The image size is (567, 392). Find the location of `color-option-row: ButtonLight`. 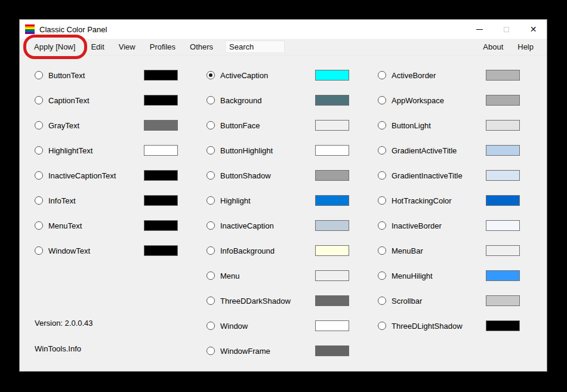

color-option-row: ButtonLight is located at coordinates (449, 125).